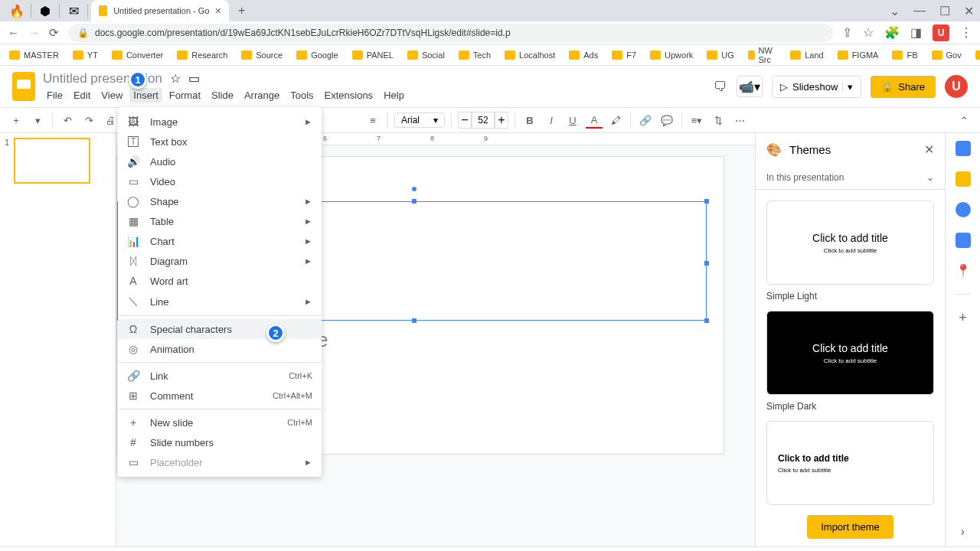 The image size is (980, 551). What do you see at coordinates (220, 376) in the screenshot?
I see `menu-item-link: 🔗LinkCtrl+K` at bounding box center [220, 376].